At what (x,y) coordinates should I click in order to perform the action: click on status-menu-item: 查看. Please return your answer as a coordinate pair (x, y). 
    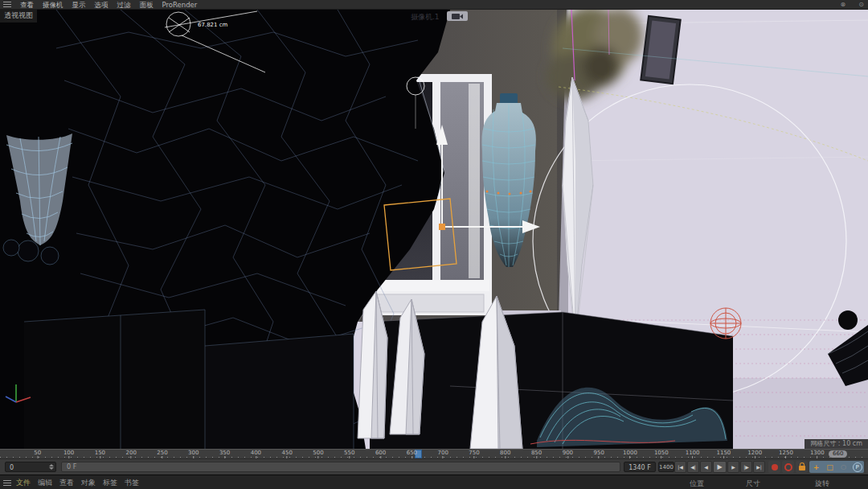
    Looking at the image, I should click on (67, 483).